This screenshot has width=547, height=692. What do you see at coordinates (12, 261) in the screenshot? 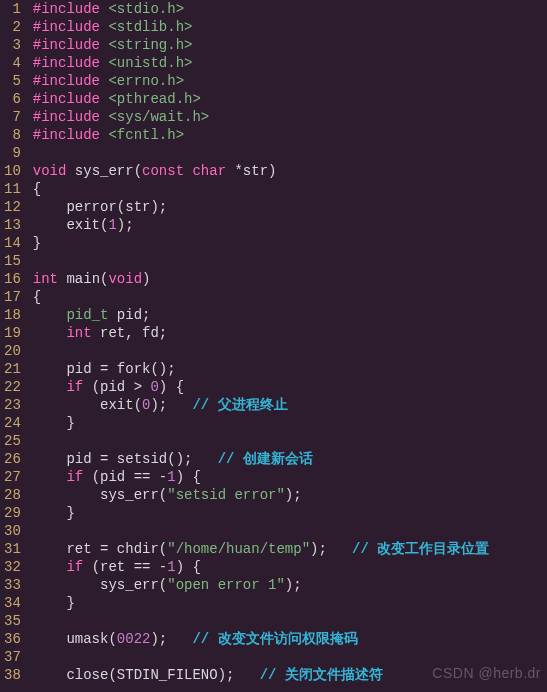
I see `line-number: 15` at bounding box center [12, 261].